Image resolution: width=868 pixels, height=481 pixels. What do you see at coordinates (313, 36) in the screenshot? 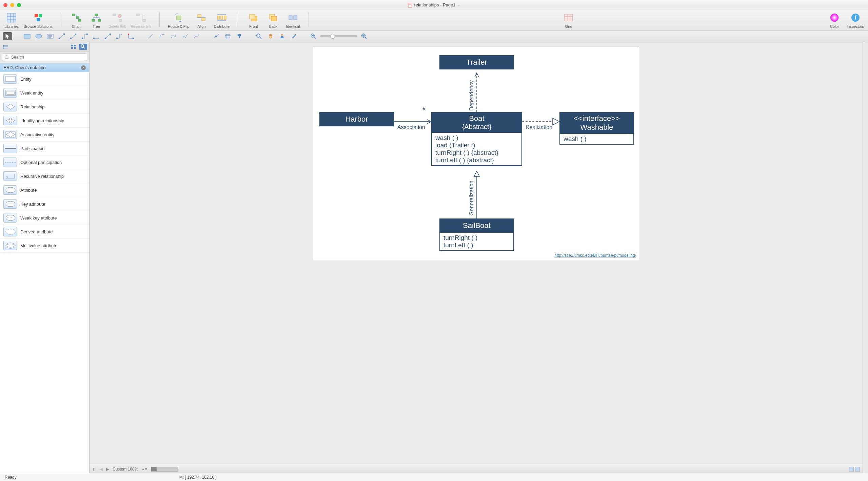
I see `zoom-out-button` at bounding box center [313, 36].